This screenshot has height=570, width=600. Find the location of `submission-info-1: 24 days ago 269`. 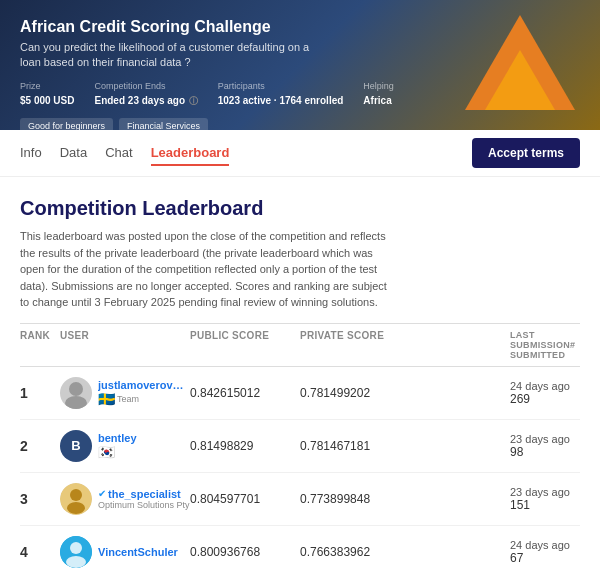

submission-info-1: 24 days ago 269 is located at coordinates (545, 393).